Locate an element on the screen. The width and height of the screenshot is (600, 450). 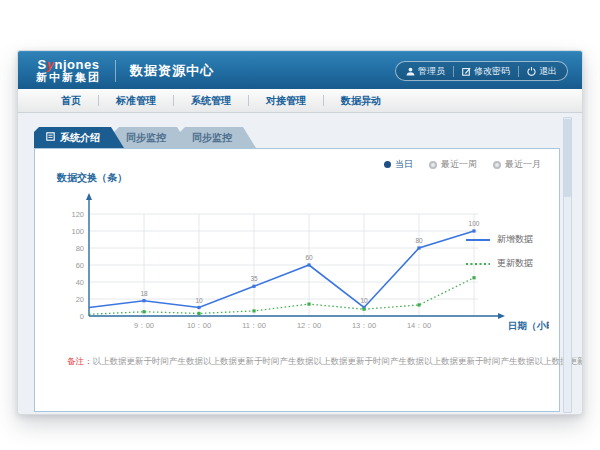
tab-label: 系统介绍 is located at coordinates (80, 138).